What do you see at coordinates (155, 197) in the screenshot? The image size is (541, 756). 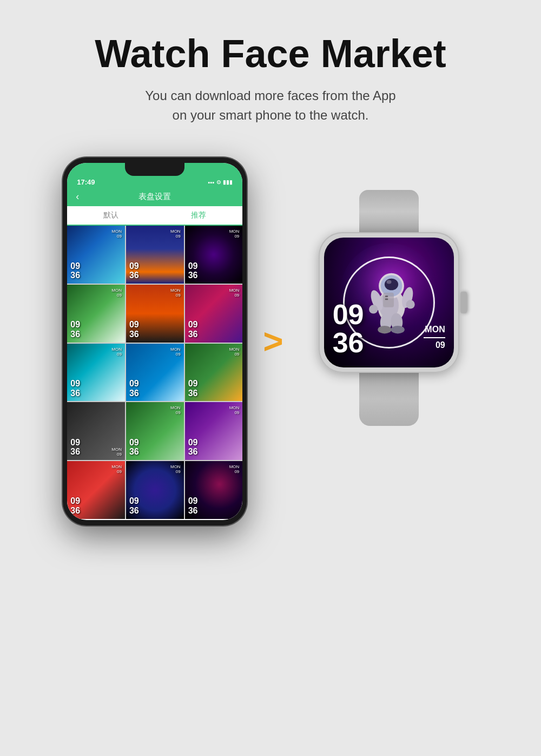 I see `phone-nav-bar: ‹ 表盘设置` at bounding box center [155, 197].